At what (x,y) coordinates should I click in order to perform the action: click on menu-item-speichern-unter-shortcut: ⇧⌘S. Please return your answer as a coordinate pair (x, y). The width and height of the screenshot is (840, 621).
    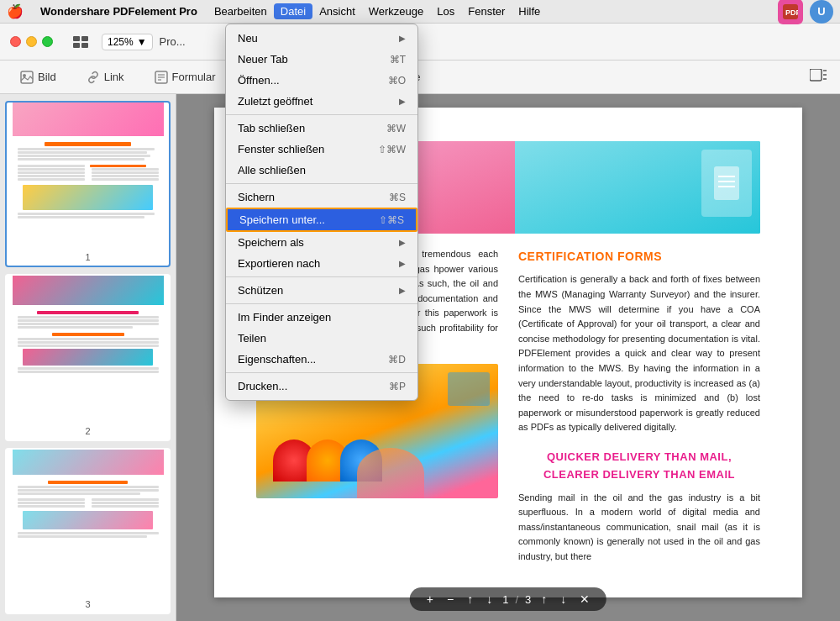
    Looking at the image, I should click on (391, 220).